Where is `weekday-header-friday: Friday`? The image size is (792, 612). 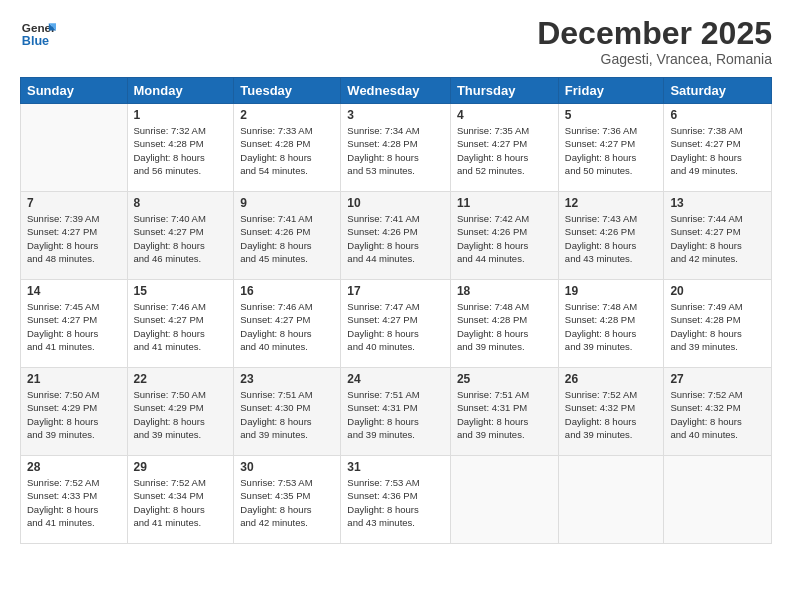 weekday-header-friday: Friday is located at coordinates (611, 91).